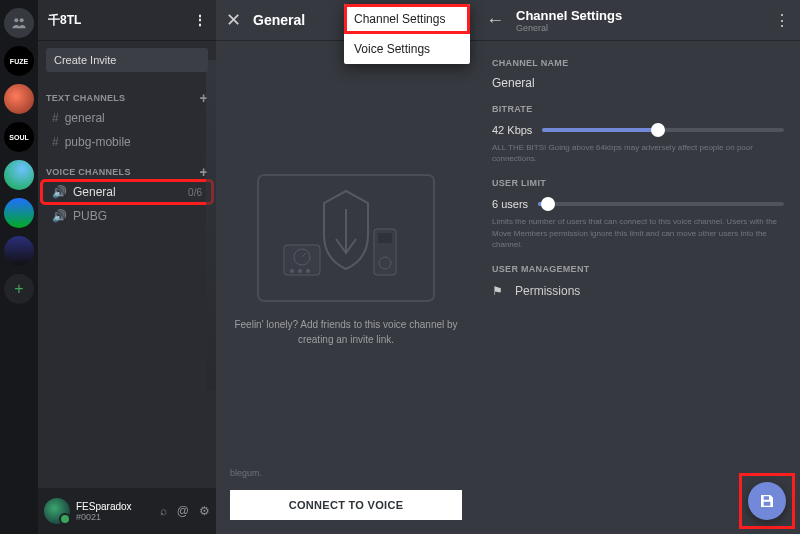 This screenshot has height=534, width=800. I want to click on user-count: 0/6, so click(195, 192).